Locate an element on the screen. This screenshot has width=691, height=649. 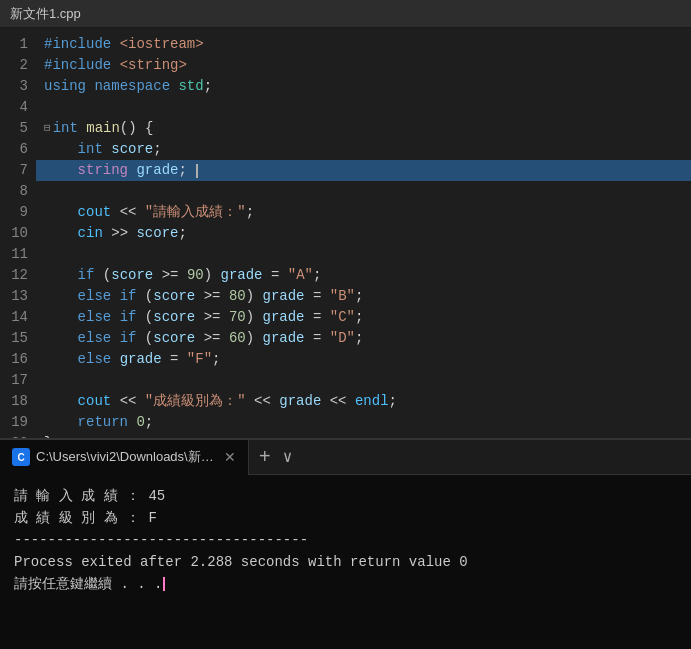
terminal-cursor is located at coordinates (164, 584).